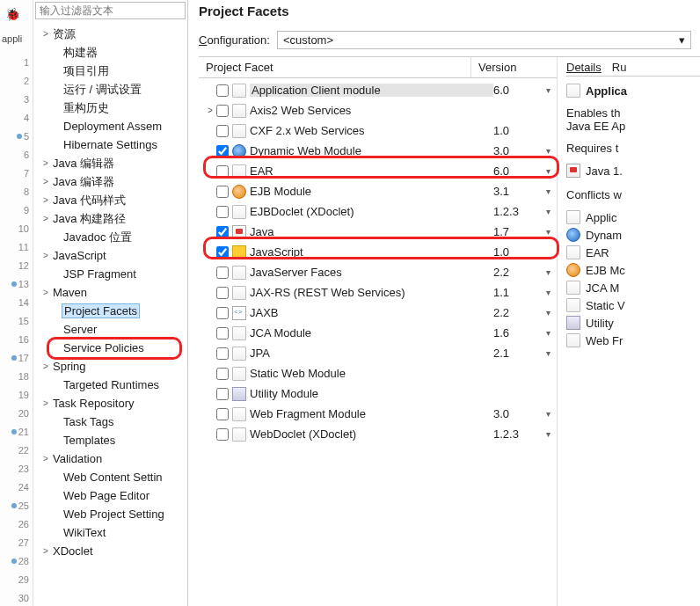  I want to click on tab-details: Details, so click(584, 67).